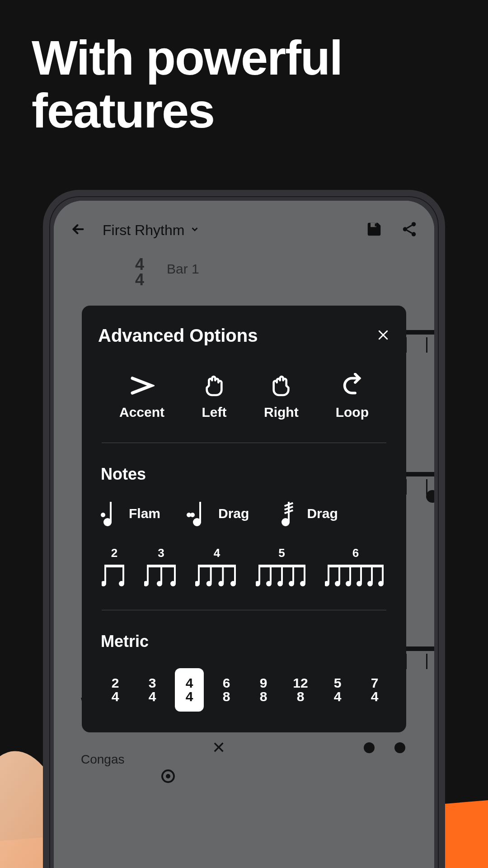  Describe the element at coordinates (152, 690) in the screenshot. I see `metric-3-4: 34` at that location.